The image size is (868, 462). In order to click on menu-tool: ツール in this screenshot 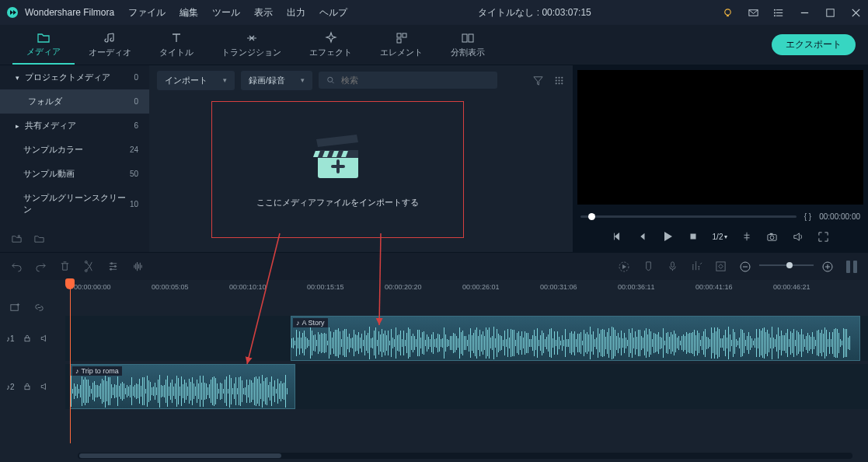, I will do `click(226, 12)`.